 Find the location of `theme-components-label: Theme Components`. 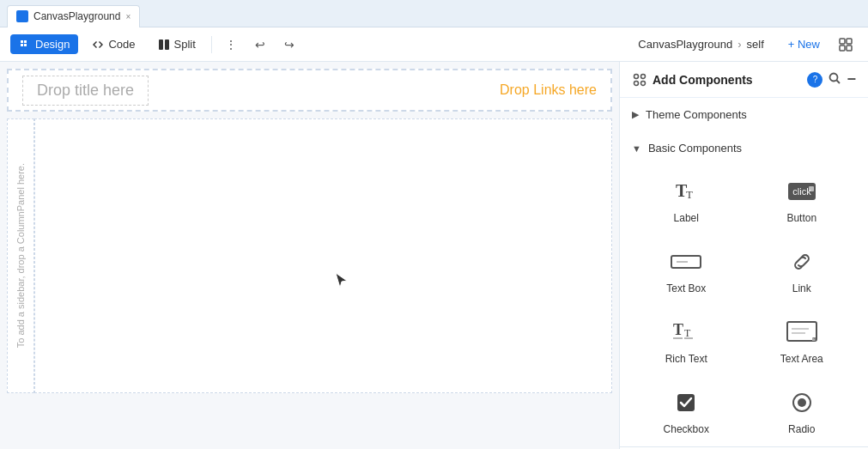

theme-components-label: Theme Components is located at coordinates (696, 115).